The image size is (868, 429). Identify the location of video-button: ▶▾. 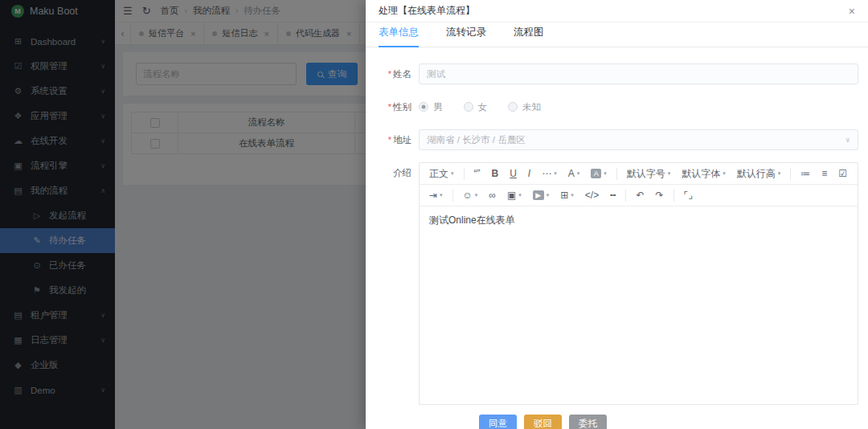
(541, 195).